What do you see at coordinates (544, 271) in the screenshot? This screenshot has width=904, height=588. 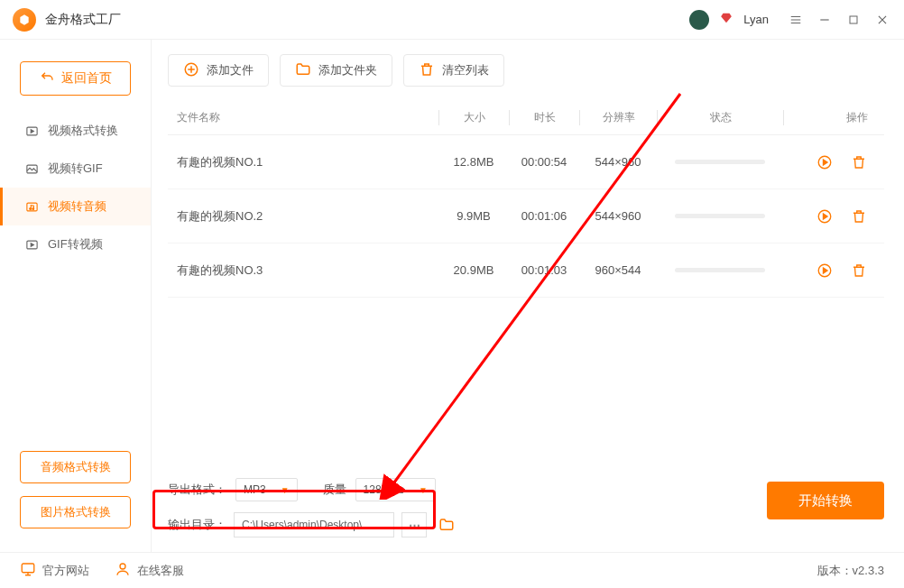 I see `cell-duration: 00:01:03` at bounding box center [544, 271].